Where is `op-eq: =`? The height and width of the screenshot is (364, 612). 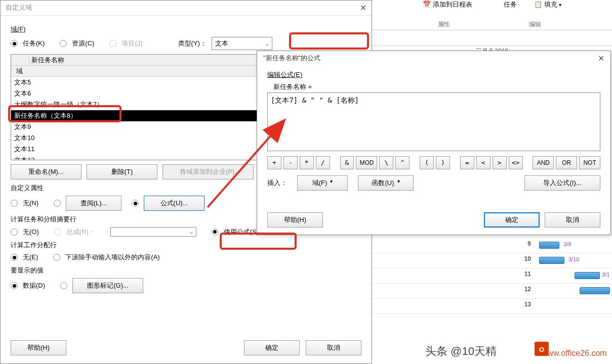 op-eq: = is located at coordinates (467, 163).